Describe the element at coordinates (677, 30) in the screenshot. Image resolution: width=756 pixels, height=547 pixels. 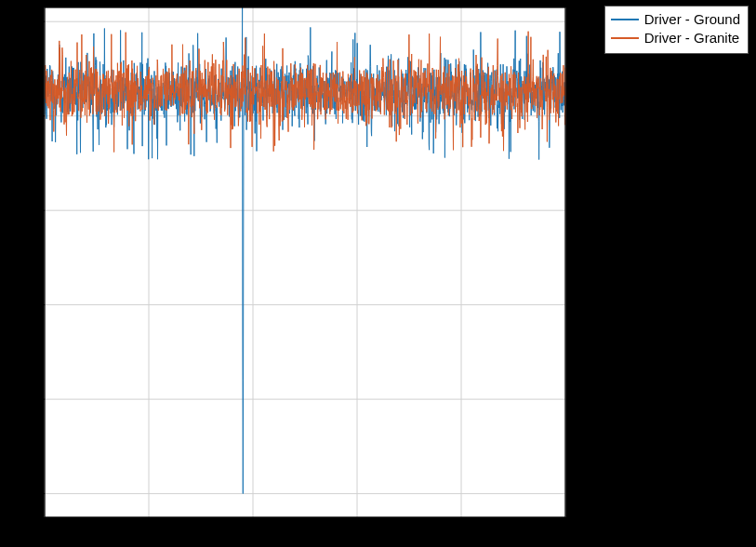
I see `legend: Driver - Ground Driver - Granite` at that location.